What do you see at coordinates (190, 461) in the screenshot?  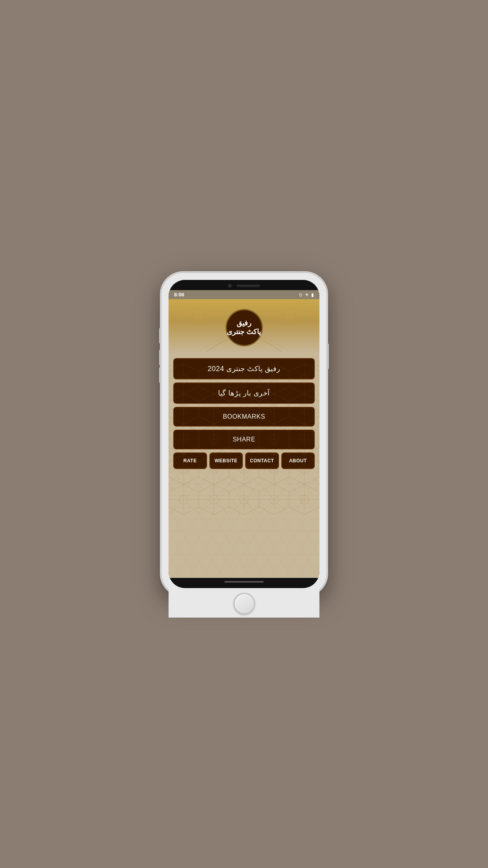 I see `rate-button: RATE` at bounding box center [190, 461].